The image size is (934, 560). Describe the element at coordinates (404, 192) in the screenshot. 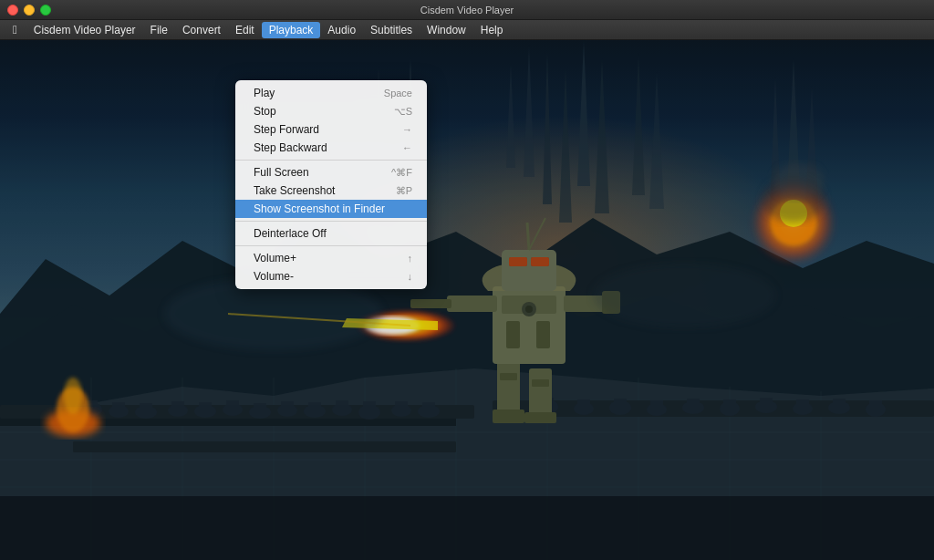

I see `menu-take-screenshot-shortcut: ⌘P` at that location.